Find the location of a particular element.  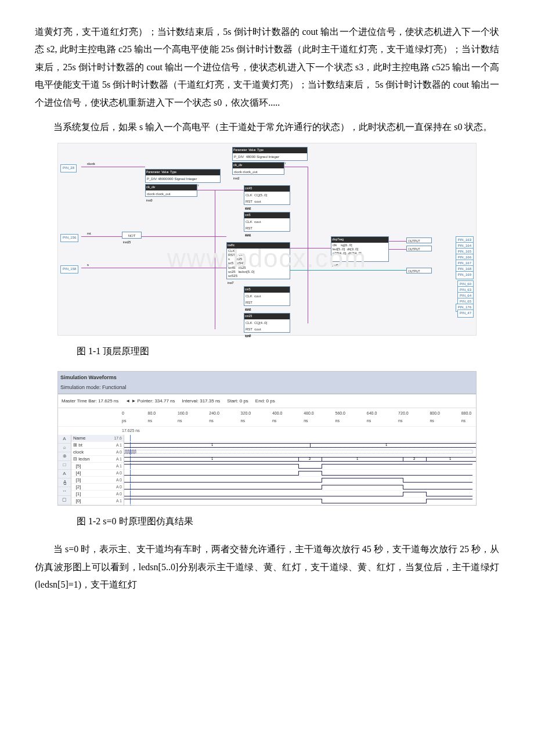

inst3b-label: inst3 is located at coordinates (248, 310).